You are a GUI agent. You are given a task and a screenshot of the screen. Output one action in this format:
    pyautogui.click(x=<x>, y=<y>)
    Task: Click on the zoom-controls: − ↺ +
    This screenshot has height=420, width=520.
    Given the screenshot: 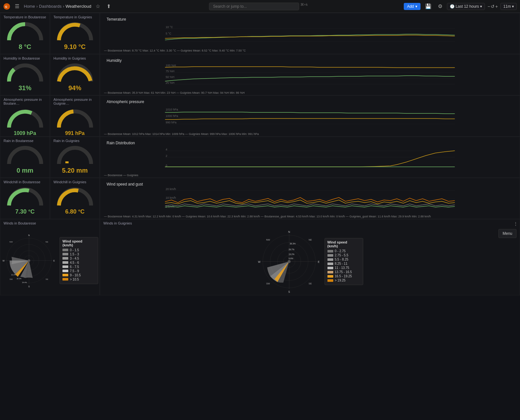 What is the action you would take?
    pyautogui.click(x=493, y=6)
    